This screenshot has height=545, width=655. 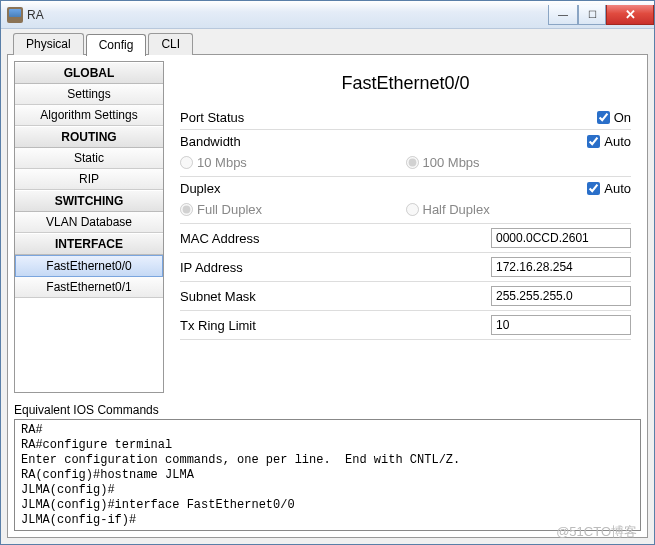 What do you see at coordinates (563, 15) in the screenshot?
I see `minimize-button: —` at bounding box center [563, 15].